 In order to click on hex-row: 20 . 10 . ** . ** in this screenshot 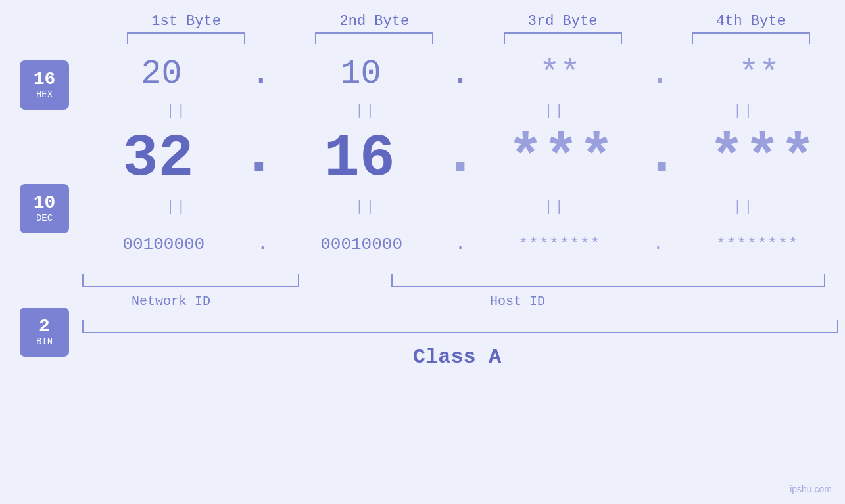, I will do `click(457, 74)`.